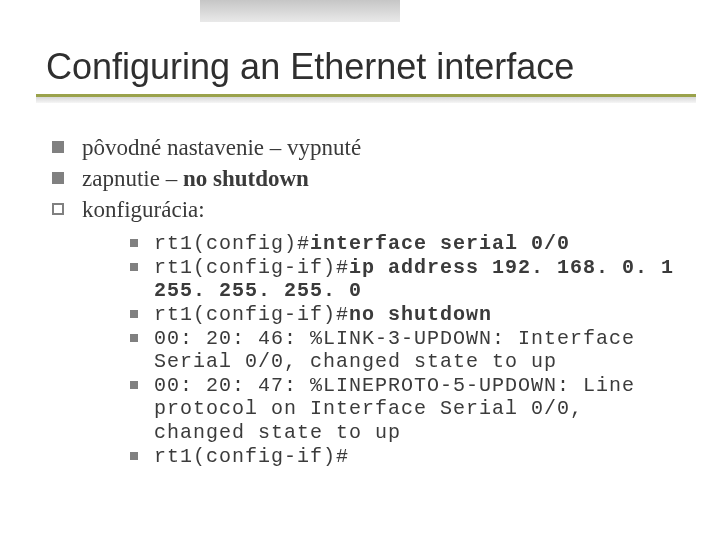 The width and height of the screenshot is (720, 540). Describe the element at coordinates (369, 180) in the screenshot. I see `bullet-item: zapnutie – no shutdown` at that location.